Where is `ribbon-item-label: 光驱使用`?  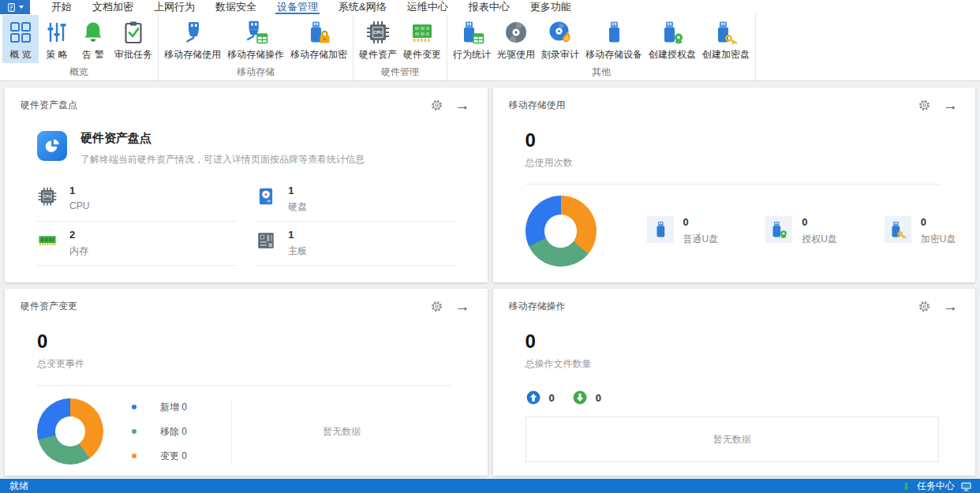 ribbon-item-label: 光驱使用 is located at coordinates (516, 55).